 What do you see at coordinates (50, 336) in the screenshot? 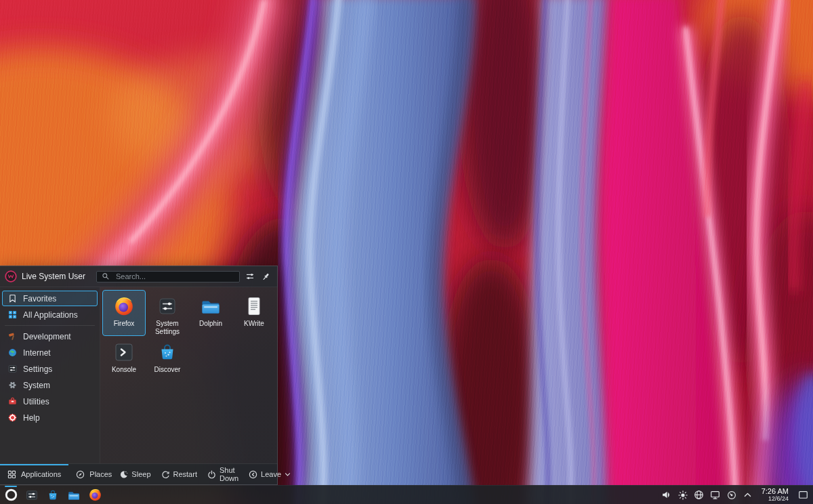
I see `sidebar-item-development: Development` at bounding box center [50, 336].